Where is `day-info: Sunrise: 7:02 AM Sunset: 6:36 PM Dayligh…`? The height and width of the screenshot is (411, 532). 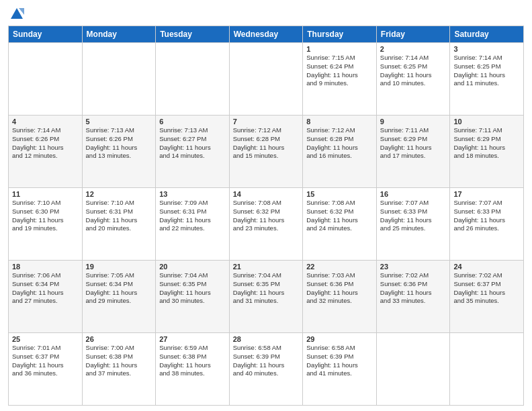
day-info: Sunrise: 7:02 AM Sunset: 6:36 PM Dayligh… is located at coordinates (414, 289).